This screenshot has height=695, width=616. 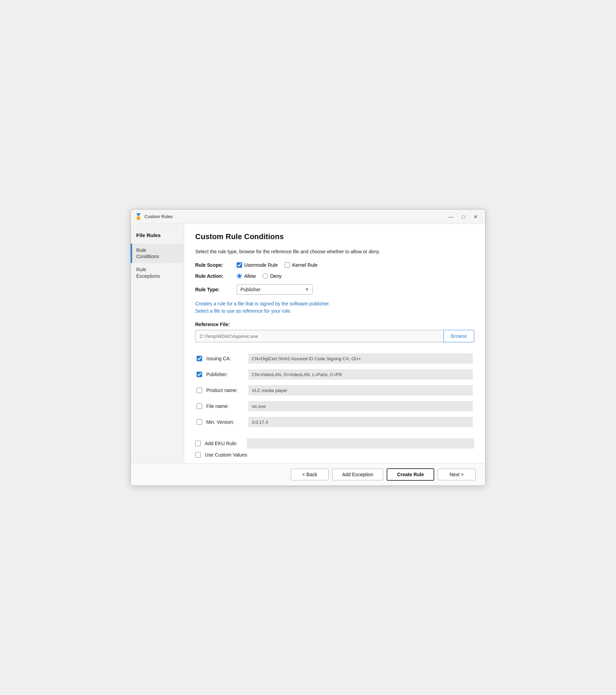 What do you see at coordinates (157, 344) in the screenshot?
I see `sidebar: File Rules RuleConditions RuleExceptions` at bounding box center [157, 344].